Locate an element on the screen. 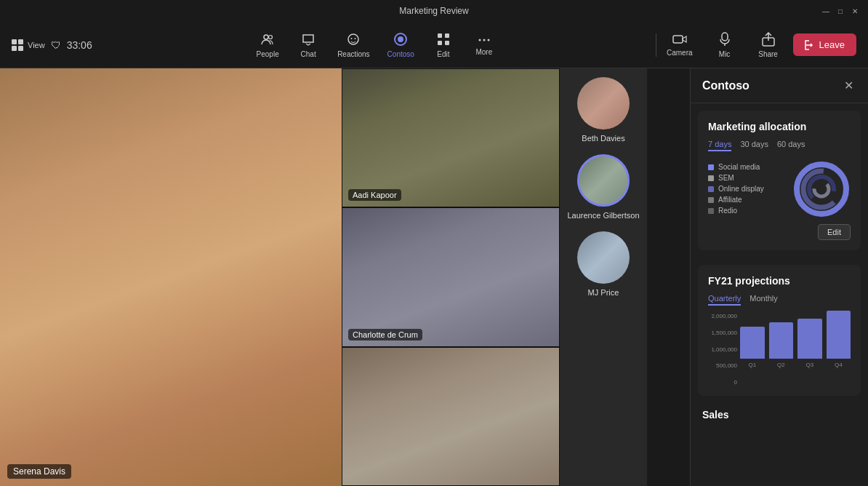 This screenshot has height=486, width=868. sales-title: Sales is located at coordinates (779, 413).